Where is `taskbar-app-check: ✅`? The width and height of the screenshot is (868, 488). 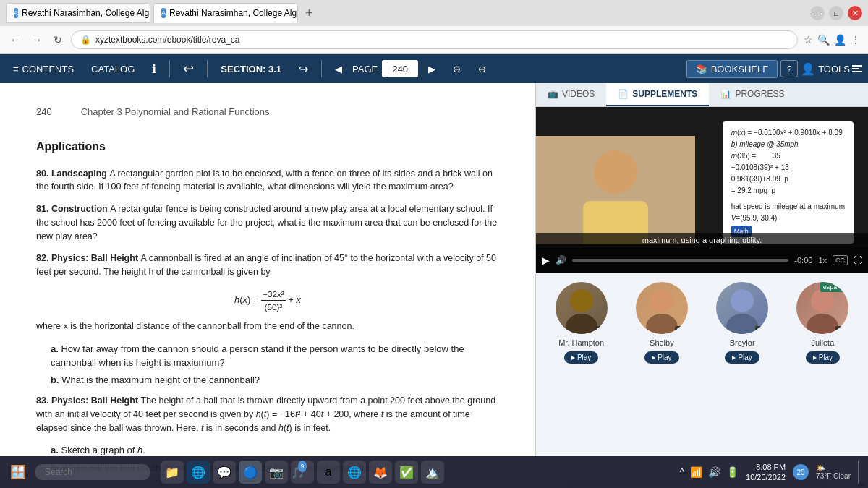
taskbar-app-check: ✅ is located at coordinates (407, 472).